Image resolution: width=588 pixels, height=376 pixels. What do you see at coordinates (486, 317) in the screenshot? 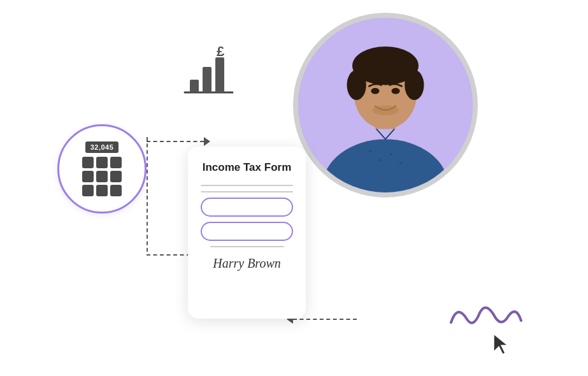
I see `scribble-icon` at bounding box center [486, 317].